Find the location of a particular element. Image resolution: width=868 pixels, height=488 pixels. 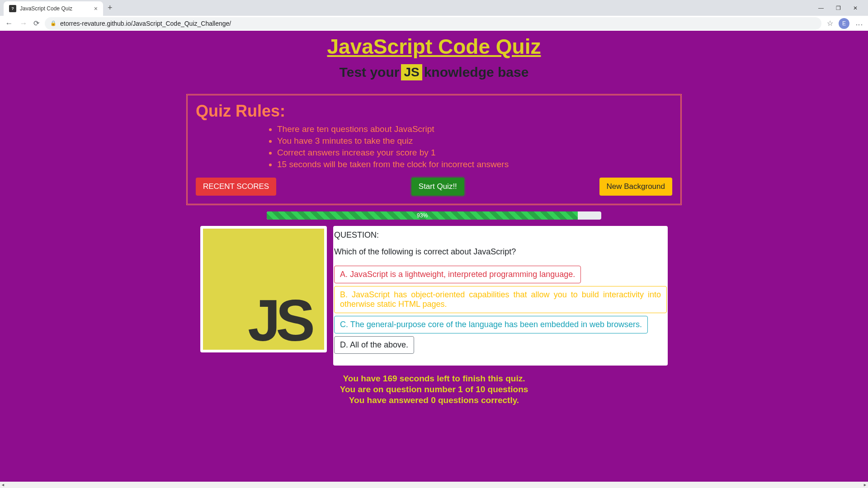

lock-icon: 🔒 is located at coordinates (53, 23).